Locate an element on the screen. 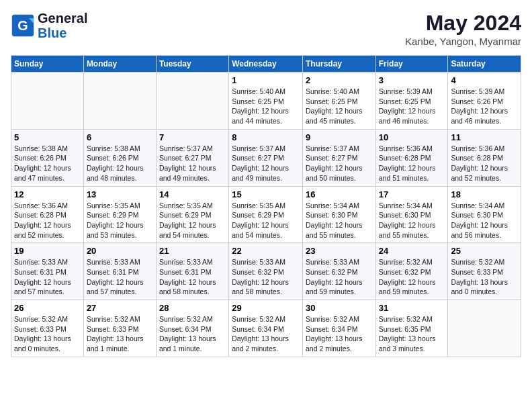 This screenshot has width=532, height=411. table-row: 20Sunrise: 5:33 AM Sunset: 6:31 PM Dayli… is located at coordinates (120, 271).